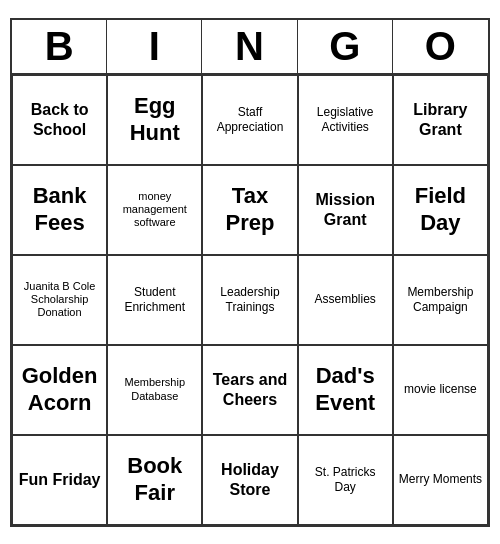 The image size is (500, 544). Describe the element at coordinates (346, 300) in the screenshot. I see `bingo-cell: Assemblies` at that location.